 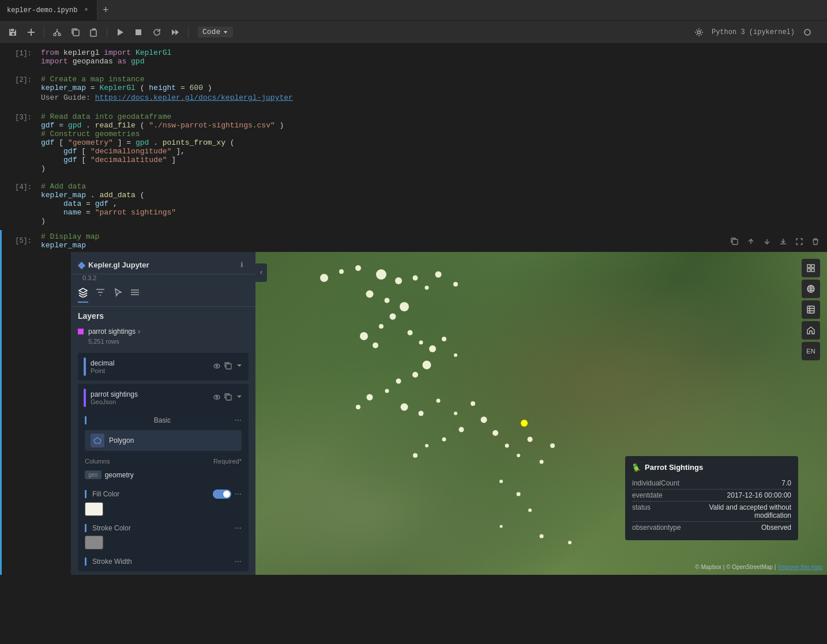 What do you see at coordinates (811, 268) in the screenshot?
I see `map-grid-button` at bounding box center [811, 268].